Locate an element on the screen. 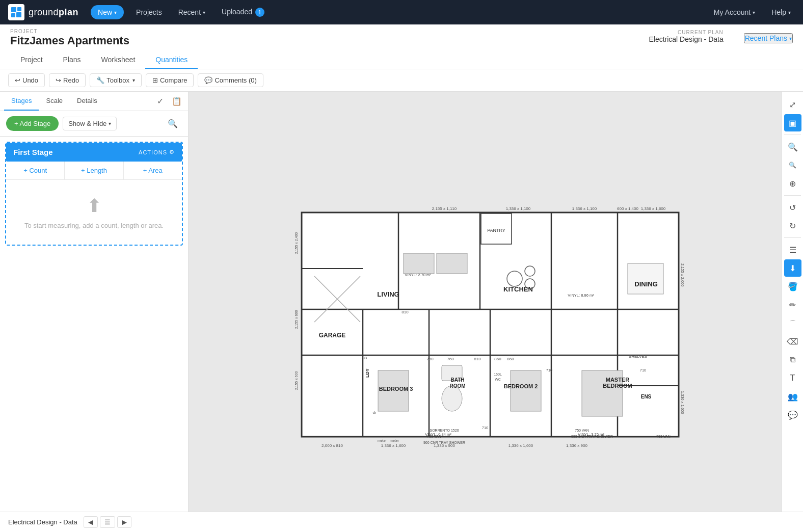 The width and height of the screenshot is (803, 532). logo: groundplan is located at coordinates (43, 12).